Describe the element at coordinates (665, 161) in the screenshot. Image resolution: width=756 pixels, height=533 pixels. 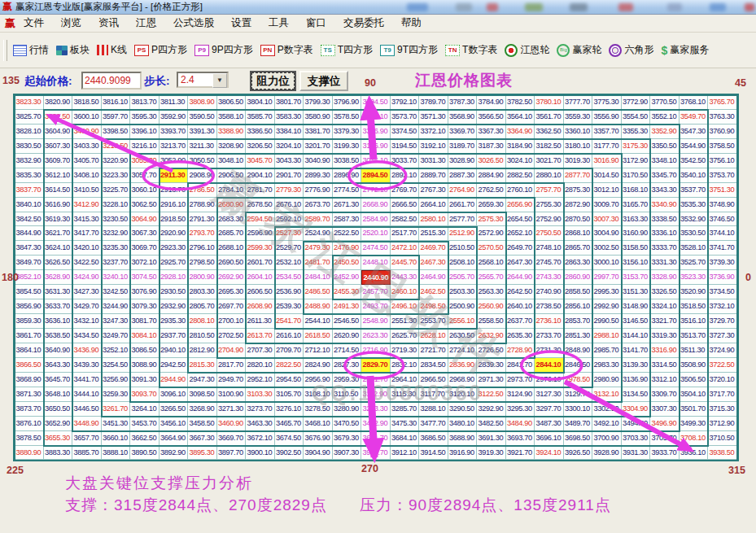
I see `grid-cell: 3348.10` at that location.